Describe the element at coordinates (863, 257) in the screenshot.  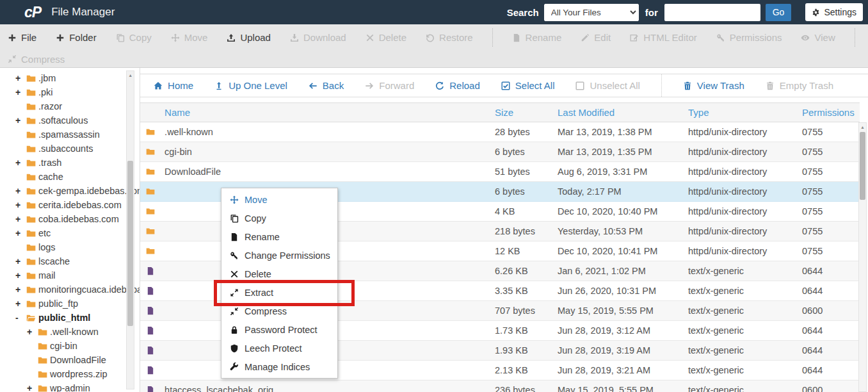
I see `table-scrollbar: ▲` at that location.